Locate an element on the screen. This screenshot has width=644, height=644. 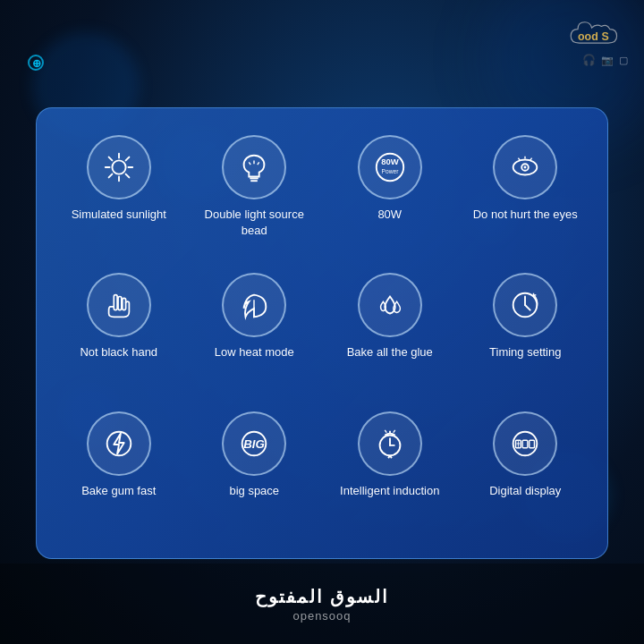
feature-icon-80w: 80W Power is located at coordinates (390, 167).